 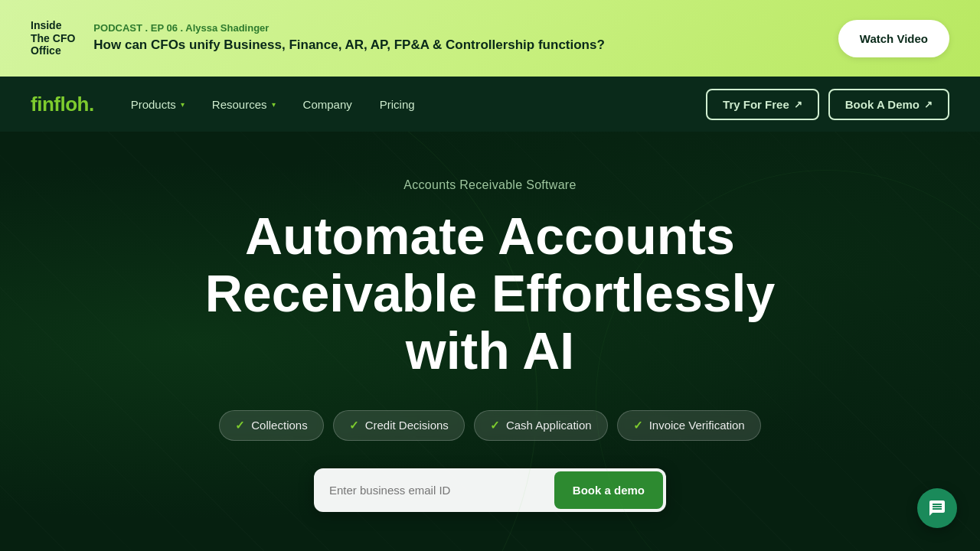 I want to click on banner-left-content: Inside The CFO Office PODCAST . EP 06 . …, so click(x=318, y=38).